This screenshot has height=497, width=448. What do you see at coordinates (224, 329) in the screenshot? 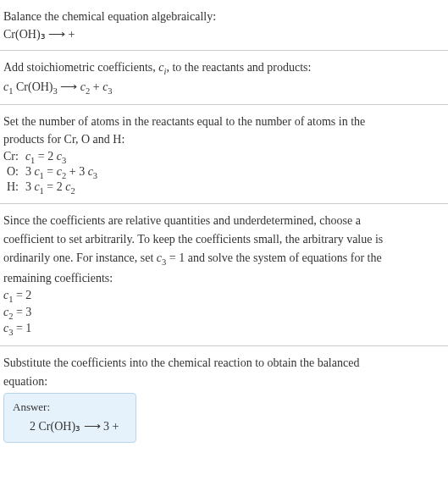
I see `sol-3: c3 = 1` at bounding box center [224, 329].